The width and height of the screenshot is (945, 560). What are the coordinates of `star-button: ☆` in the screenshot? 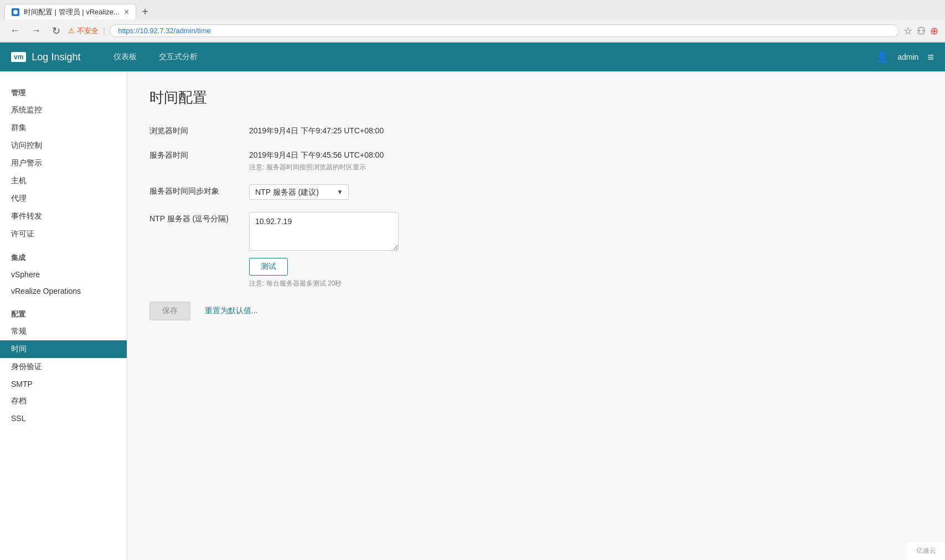 It's located at (908, 31).